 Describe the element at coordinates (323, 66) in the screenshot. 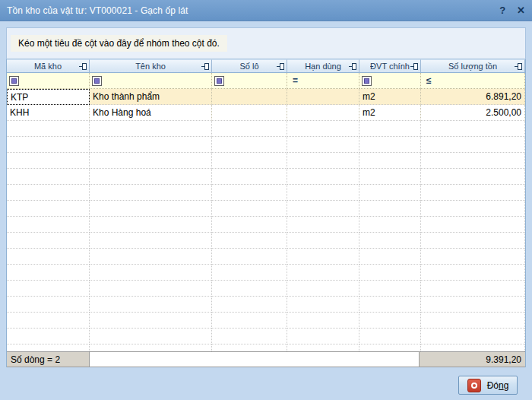

I see `column-header-label: Hạn dùng` at that location.